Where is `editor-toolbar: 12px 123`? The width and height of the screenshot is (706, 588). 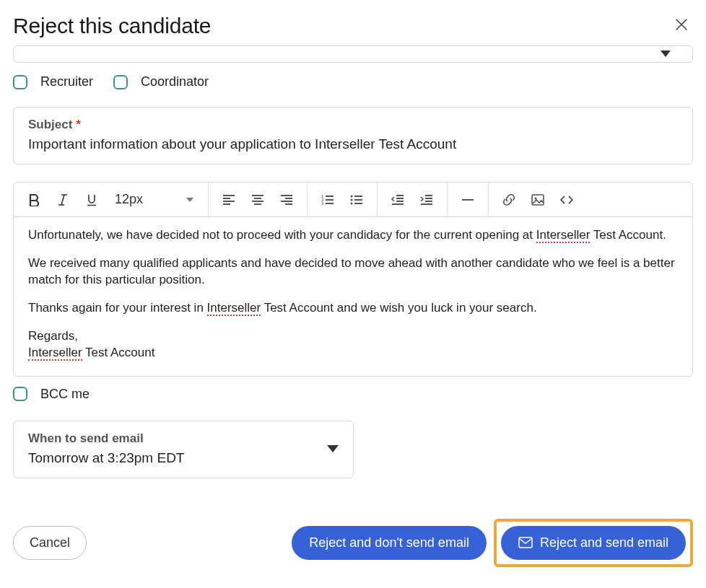 editor-toolbar: 12px 123 is located at coordinates (353, 200).